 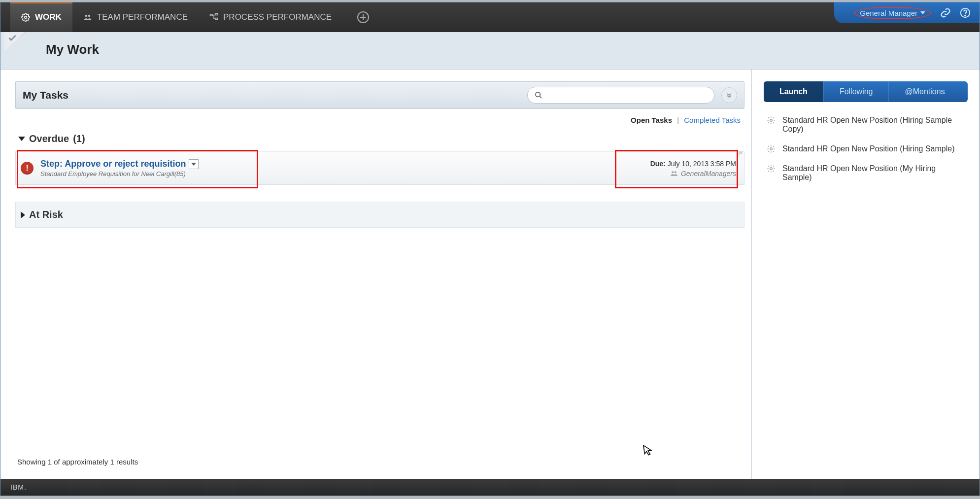 What do you see at coordinates (490, 487) in the screenshot?
I see `footer-bar: IBM.` at bounding box center [490, 487].